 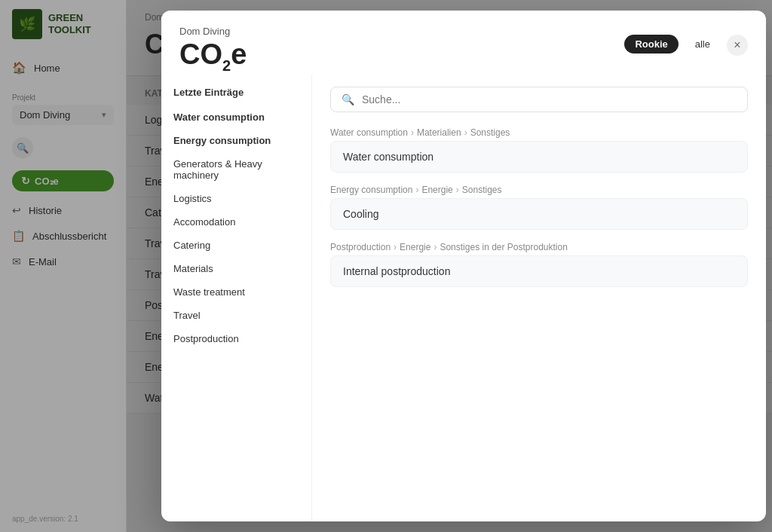 What do you see at coordinates (237, 140) in the screenshot?
I see `left-item-energy-consumption: Energy consumption` at bounding box center [237, 140].